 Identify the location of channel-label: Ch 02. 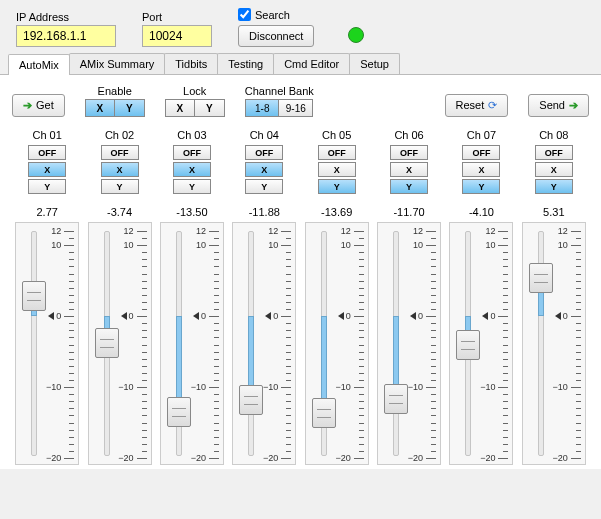
(120, 135).